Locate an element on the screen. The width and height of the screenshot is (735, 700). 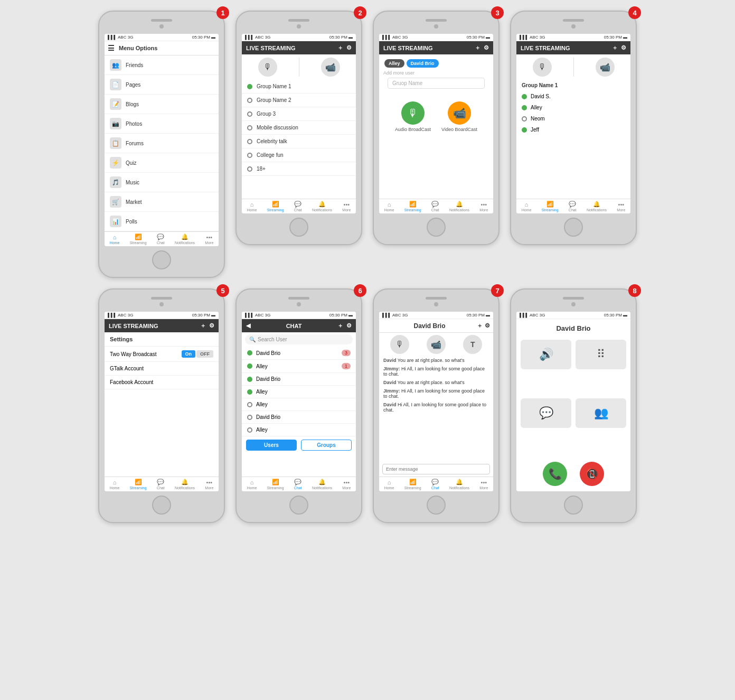
message-input is located at coordinates (436, 469).